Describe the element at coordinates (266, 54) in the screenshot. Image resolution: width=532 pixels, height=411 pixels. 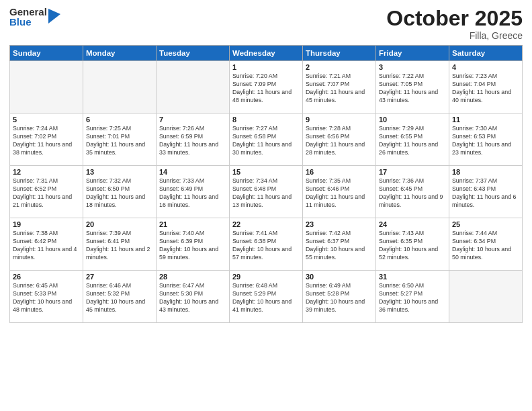
I see `col-wednesday: Wednesday` at that location.